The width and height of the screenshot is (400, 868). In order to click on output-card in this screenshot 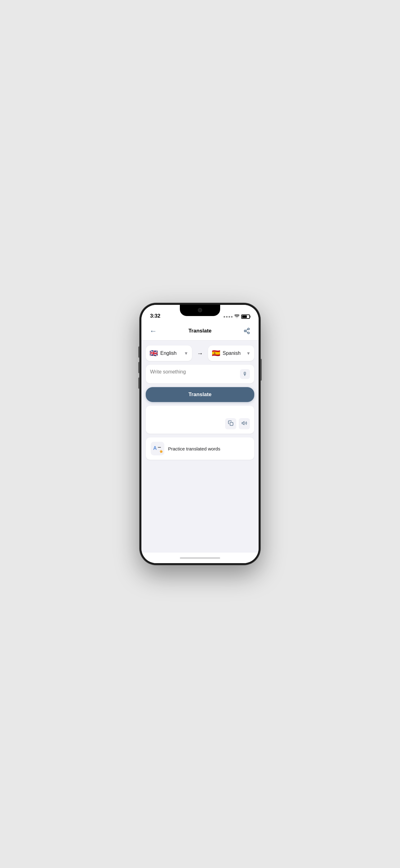, I will do `click(200, 420)`.